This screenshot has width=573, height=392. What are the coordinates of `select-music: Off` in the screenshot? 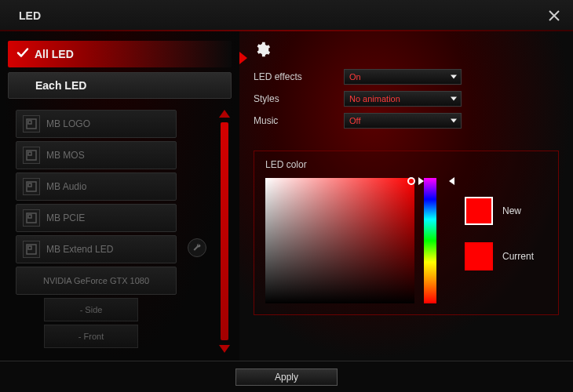 It's located at (403, 121).